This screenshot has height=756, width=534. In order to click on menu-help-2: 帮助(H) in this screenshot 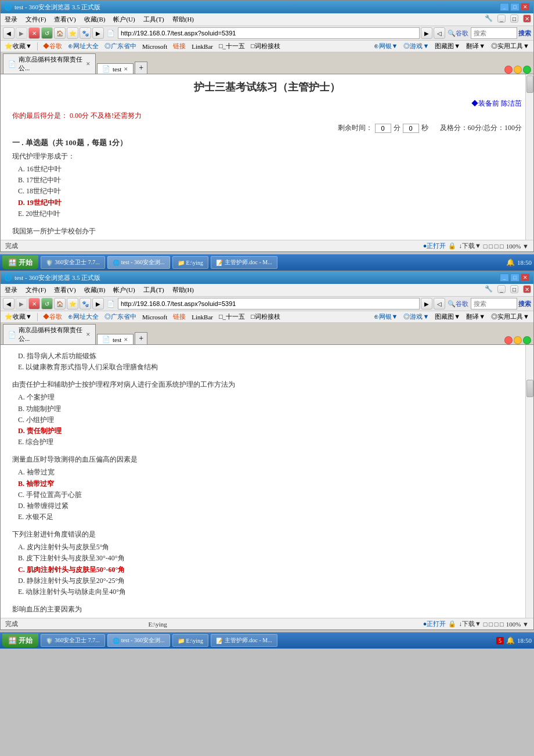, I will do `click(183, 290)`.